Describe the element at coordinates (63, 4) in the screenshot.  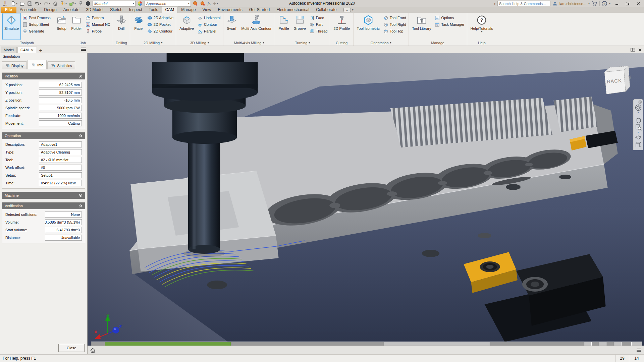
I see `iproperties-button: ▾` at that location.